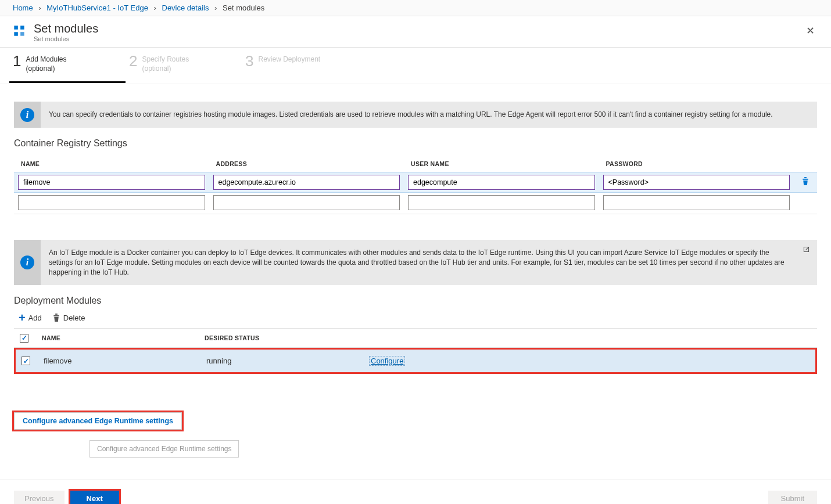 The image size is (831, 504). I want to click on step-label: Specify Routes, so click(165, 59).